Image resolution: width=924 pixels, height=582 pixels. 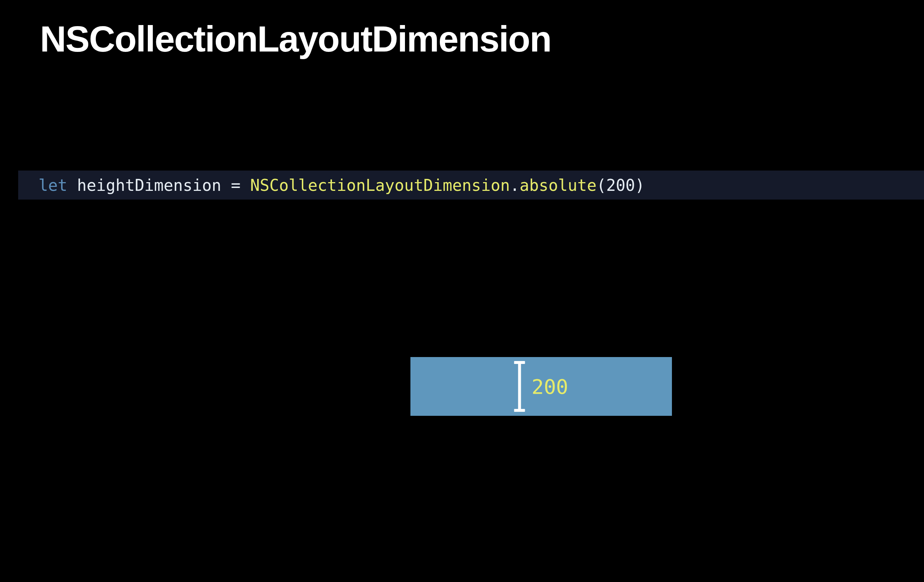 What do you see at coordinates (558, 185) in the screenshot?
I see `code-method-name: absolute` at bounding box center [558, 185].